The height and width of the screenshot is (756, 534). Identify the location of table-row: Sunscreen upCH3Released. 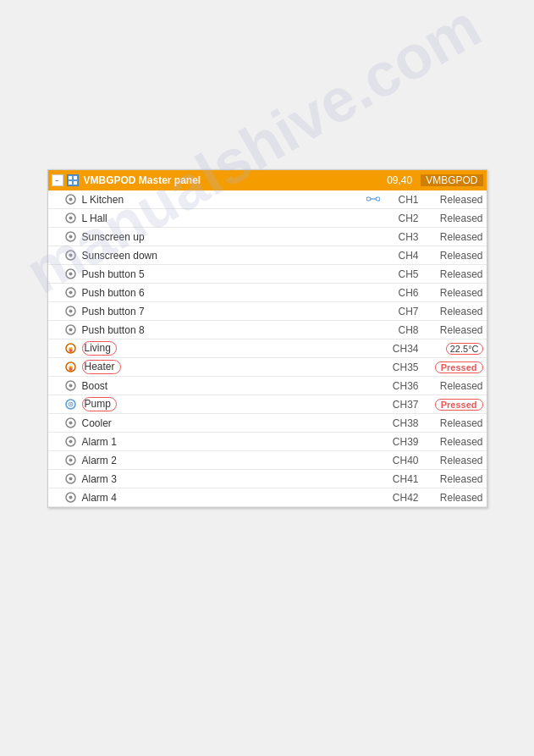
(267, 237).